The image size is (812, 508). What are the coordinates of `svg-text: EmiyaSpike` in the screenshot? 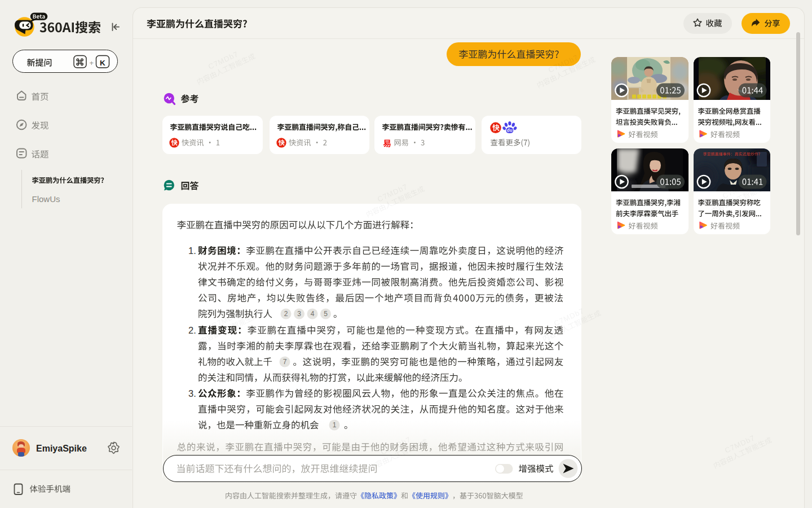 It's located at (61, 448).